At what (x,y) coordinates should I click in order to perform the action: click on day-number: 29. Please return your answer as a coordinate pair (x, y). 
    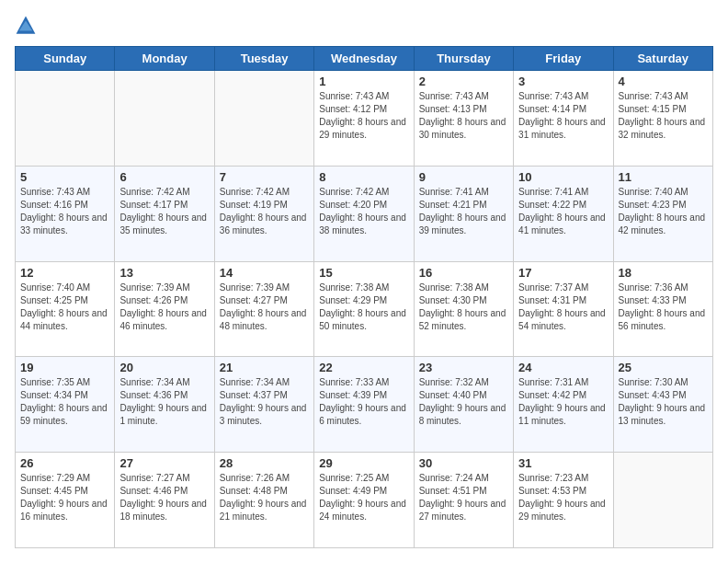
    Looking at the image, I should click on (364, 464).